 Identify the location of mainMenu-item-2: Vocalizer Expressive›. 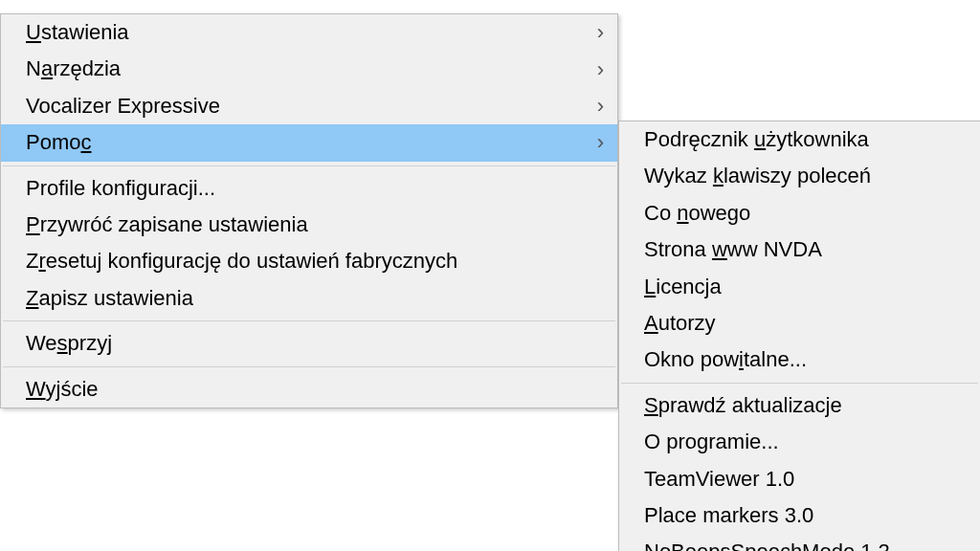
(309, 106).